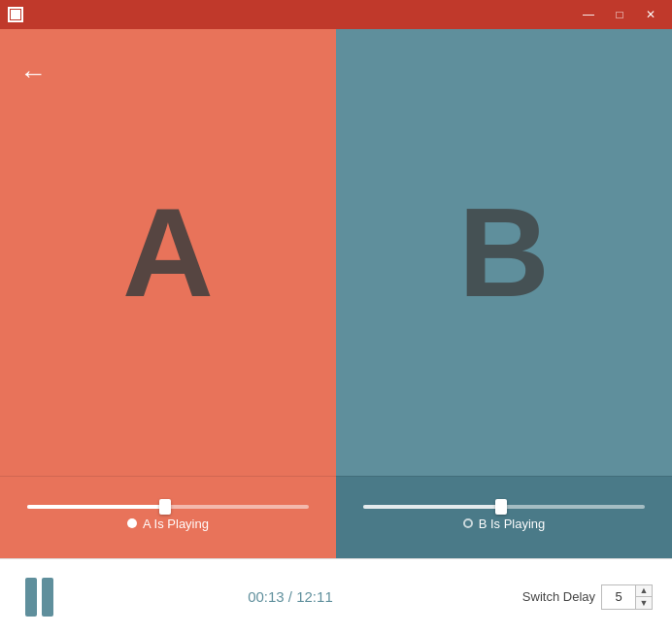 The width and height of the screenshot is (672, 634). I want to click on status-row-b: B Is Playing, so click(505, 524).